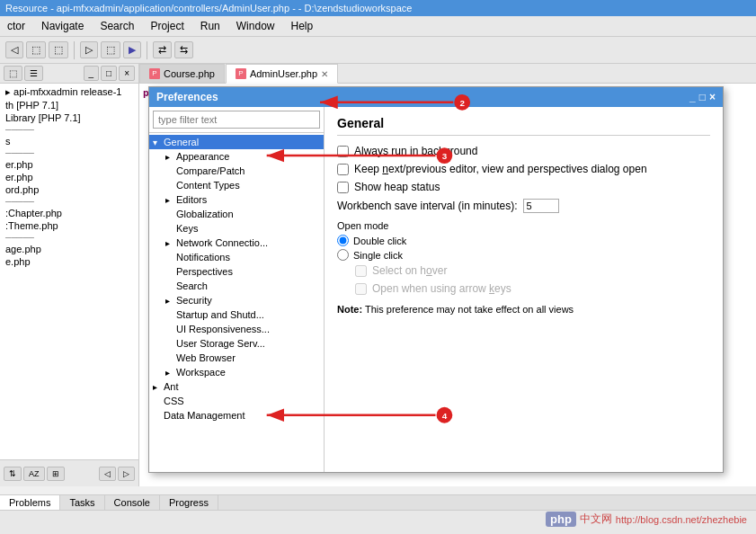  Describe the element at coordinates (236, 387) in the screenshot. I see `tree-item-ant: ▸ Ant` at that location.